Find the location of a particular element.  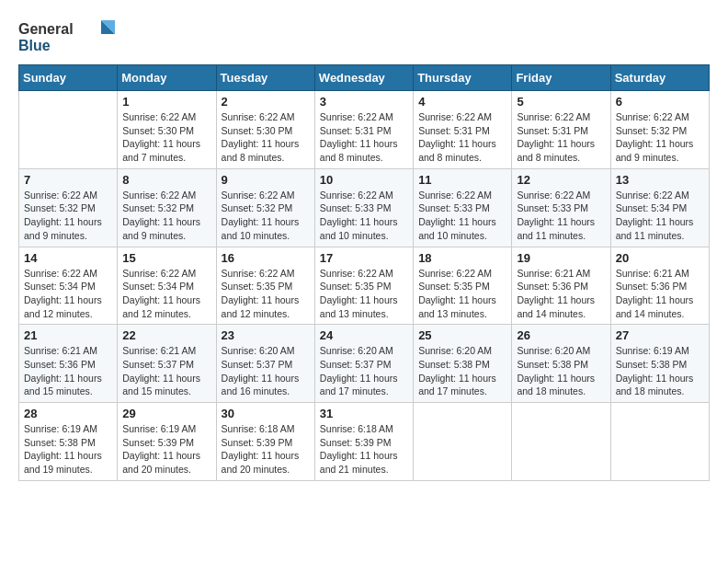

daylight-text: Daylight: 11 hoursand 18 minutes. is located at coordinates (561, 385).